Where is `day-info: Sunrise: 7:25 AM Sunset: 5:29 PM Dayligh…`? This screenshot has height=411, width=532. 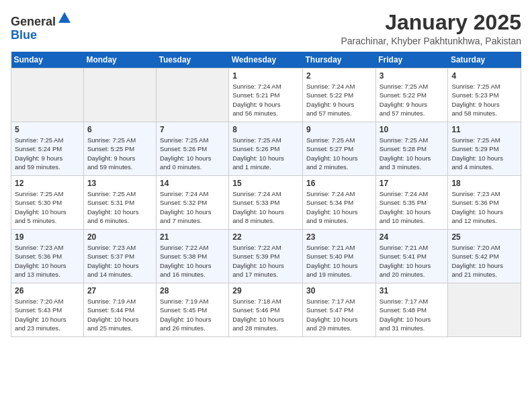
day-info: Sunrise: 7:25 AM Sunset: 5:29 PM Dayligh… is located at coordinates (484, 153).